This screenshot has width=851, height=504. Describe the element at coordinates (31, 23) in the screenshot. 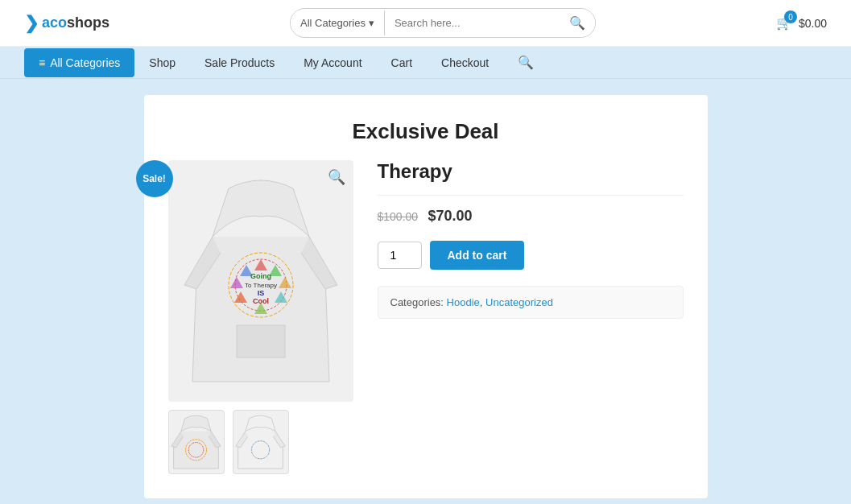

I see `logo-icon: ❯` at that location.